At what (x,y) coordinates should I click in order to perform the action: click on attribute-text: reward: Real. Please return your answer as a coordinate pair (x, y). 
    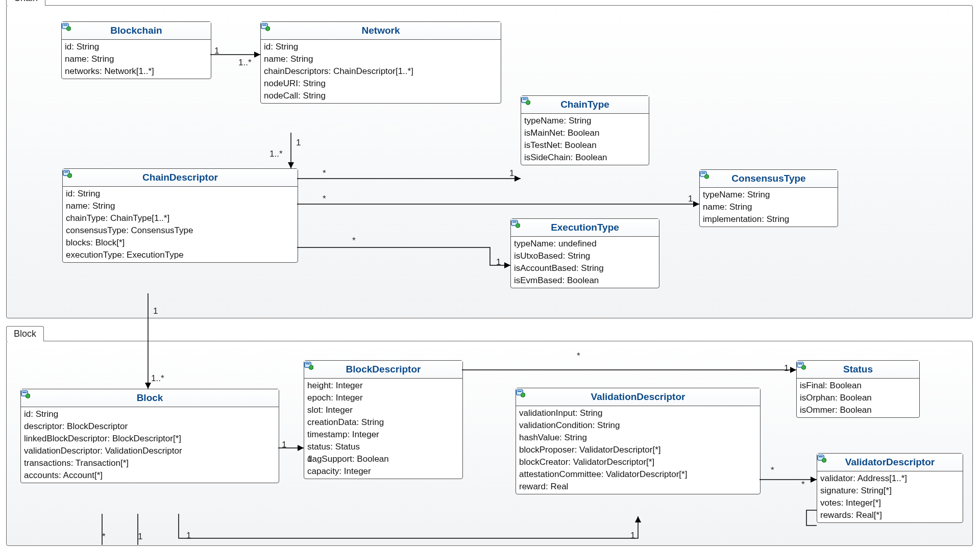
    Looking at the image, I should click on (544, 487).